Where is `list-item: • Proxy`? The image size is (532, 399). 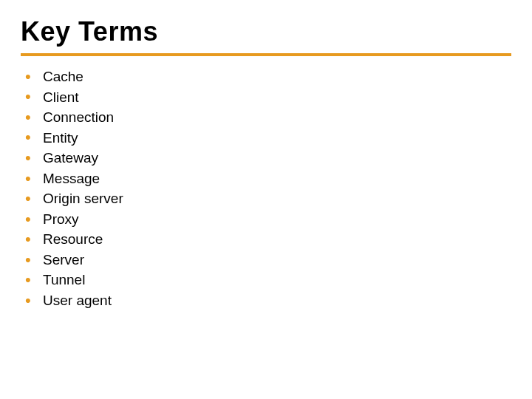 list-item: • Proxy is located at coordinates (266, 219).